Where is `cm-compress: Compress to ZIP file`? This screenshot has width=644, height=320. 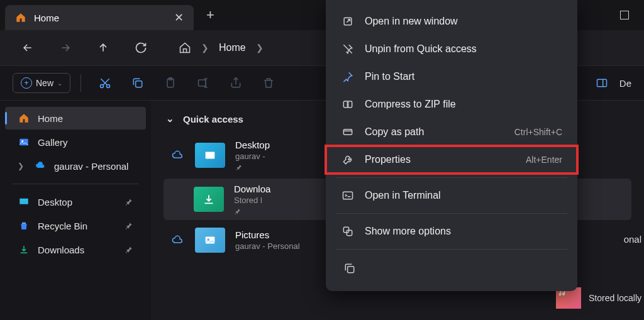 cm-compress: Compress to ZIP file is located at coordinates (452, 104).